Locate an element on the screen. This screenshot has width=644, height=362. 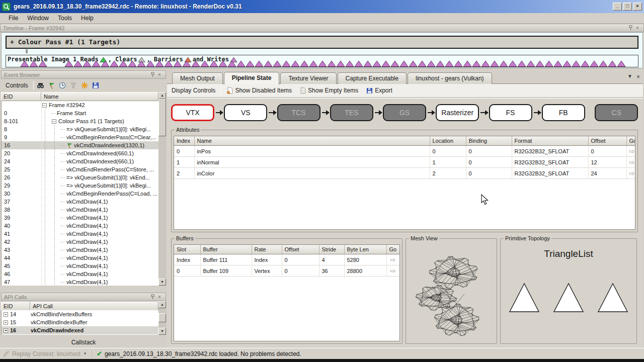
event-row: 8=> vkQueueSubmit(1)[0]: vkBegi... is located at coordinates (80, 129).